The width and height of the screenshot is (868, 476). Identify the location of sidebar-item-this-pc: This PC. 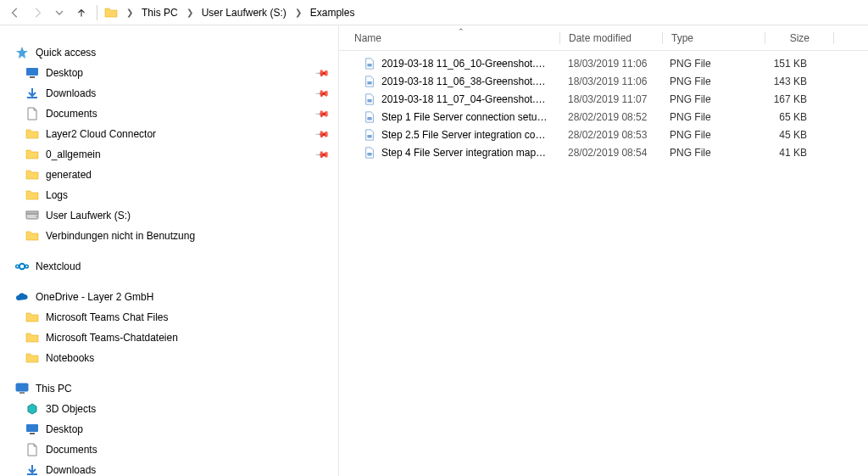
(170, 389).